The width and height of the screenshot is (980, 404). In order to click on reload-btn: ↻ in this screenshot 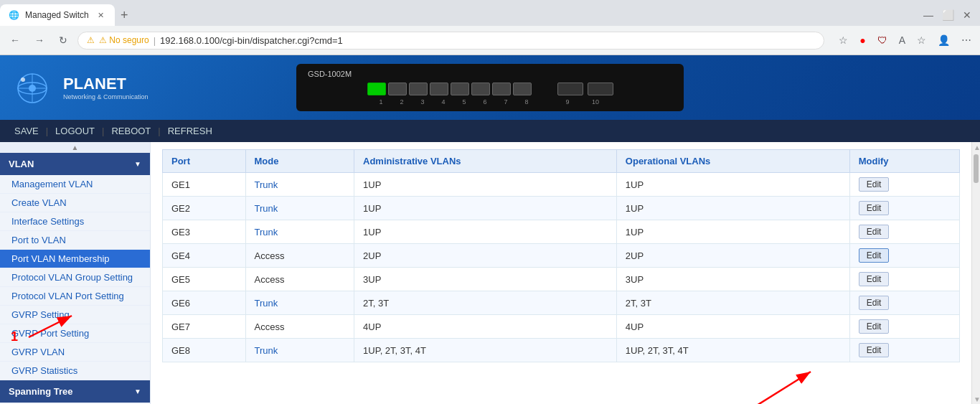, I will do `click(63, 40)`.